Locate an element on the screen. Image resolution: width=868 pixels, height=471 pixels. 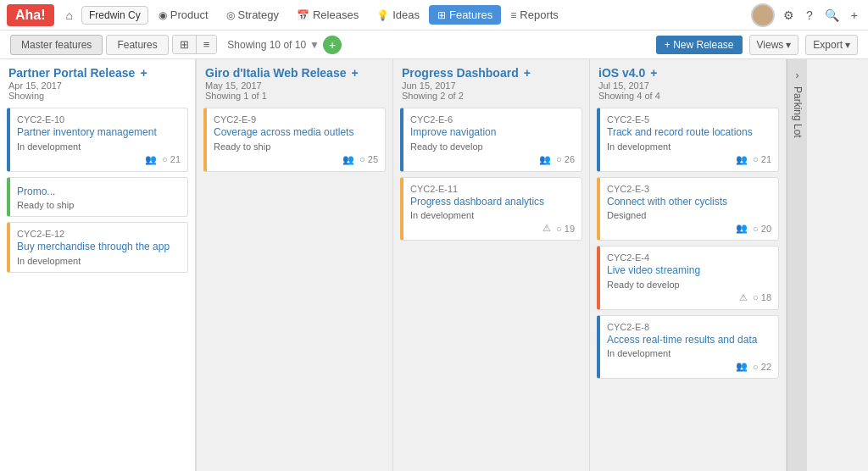
filter-icon: ▼ is located at coordinates (314, 45).